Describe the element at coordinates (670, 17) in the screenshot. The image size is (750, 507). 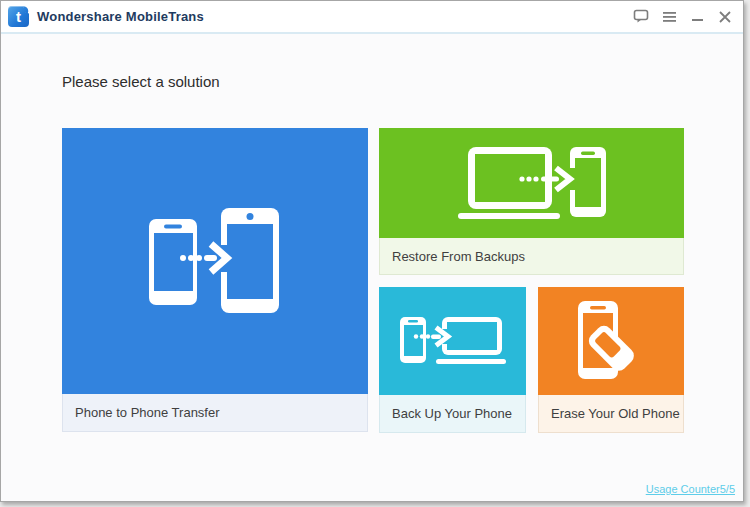
I see `hamburger-icon` at that location.